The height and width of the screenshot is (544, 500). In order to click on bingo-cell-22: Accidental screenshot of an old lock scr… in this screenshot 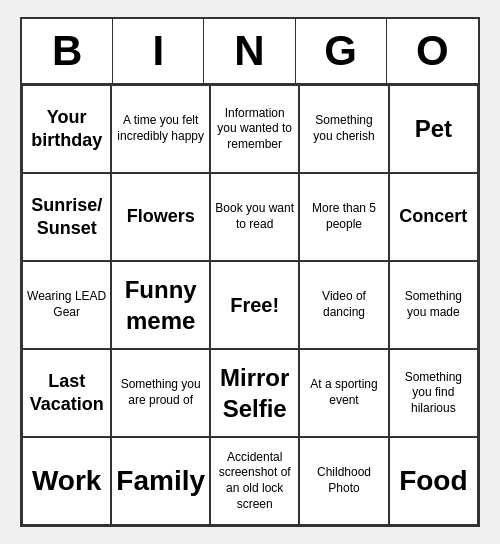, I will do `click(254, 481)`.